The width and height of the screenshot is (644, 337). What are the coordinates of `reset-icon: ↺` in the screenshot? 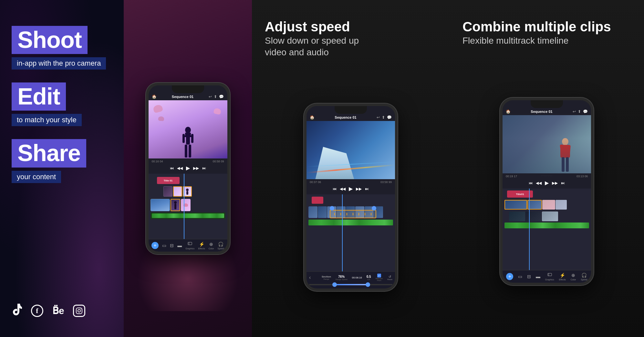 It's located at (390, 277).